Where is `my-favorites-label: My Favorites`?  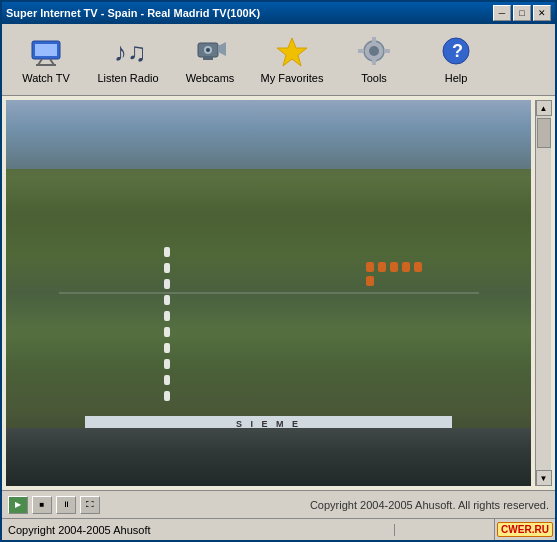
my-favorites-label: My Favorites is located at coordinates (292, 78).